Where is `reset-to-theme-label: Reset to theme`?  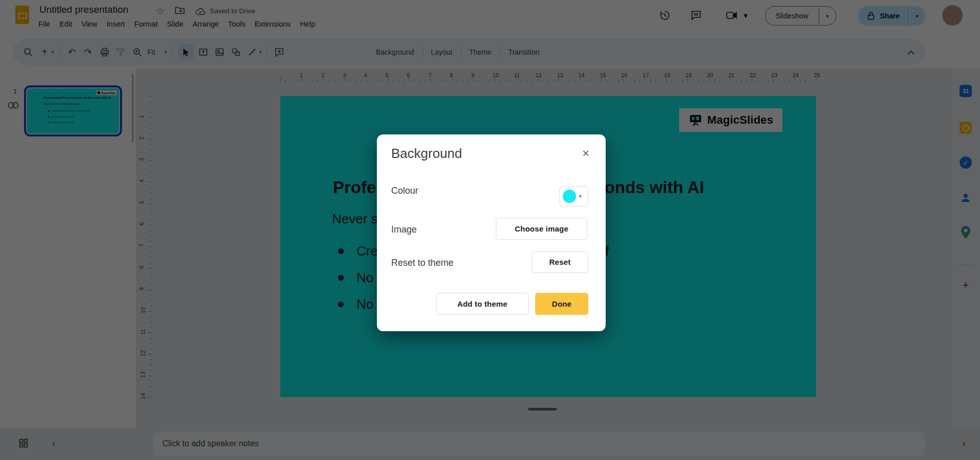
reset-to-theme-label: Reset to theme is located at coordinates (422, 263).